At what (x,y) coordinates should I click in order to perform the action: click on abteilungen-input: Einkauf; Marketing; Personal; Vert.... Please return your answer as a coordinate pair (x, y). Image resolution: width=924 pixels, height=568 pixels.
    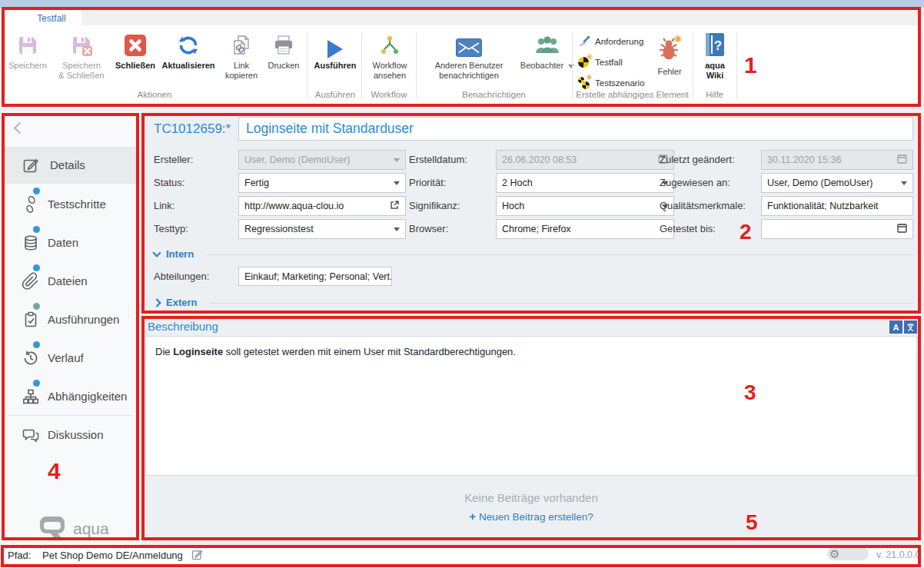
    Looking at the image, I should click on (315, 277).